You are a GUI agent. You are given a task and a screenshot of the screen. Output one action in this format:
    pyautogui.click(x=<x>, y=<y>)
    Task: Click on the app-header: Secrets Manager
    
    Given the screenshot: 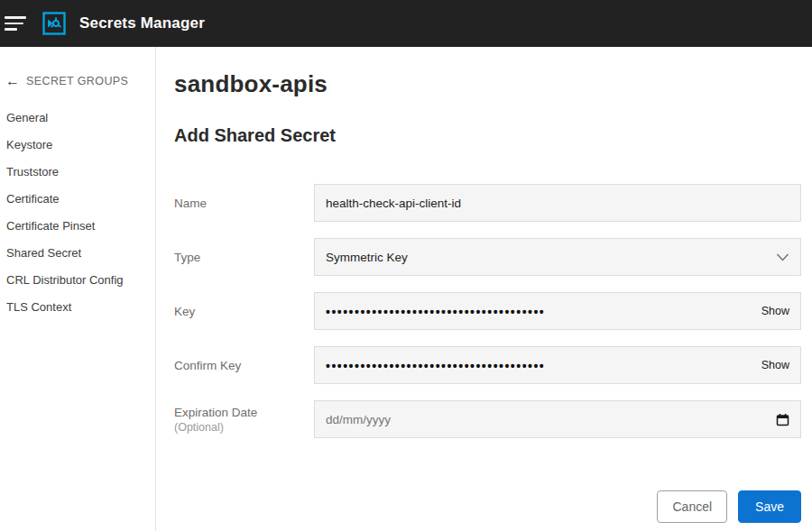 What is the action you would take?
    pyautogui.click(x=406, y=23)
    